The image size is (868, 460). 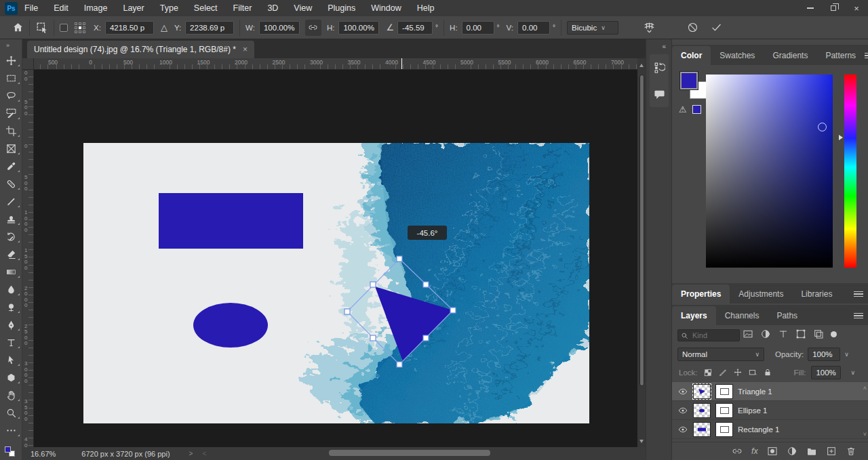 I want to click on link-layers-icon, so click(x=737, y=451).